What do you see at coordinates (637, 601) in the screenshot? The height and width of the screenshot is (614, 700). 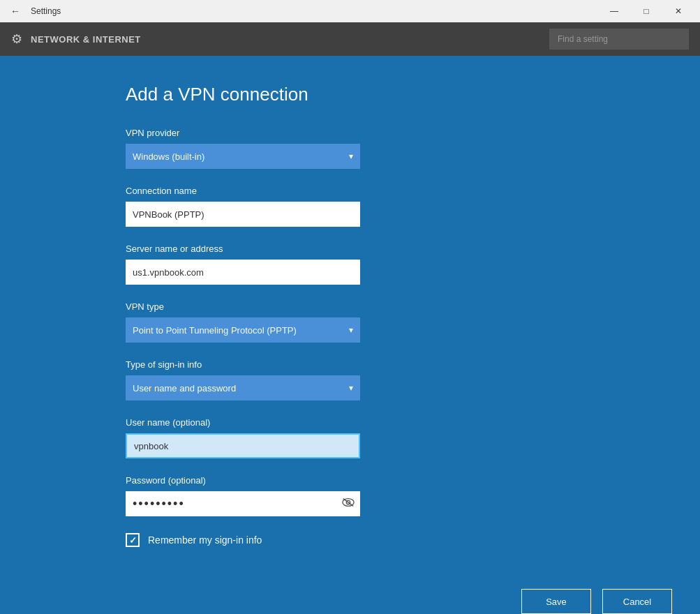 I see `cancel-button: Cancel` at bounding box center [637, 601].